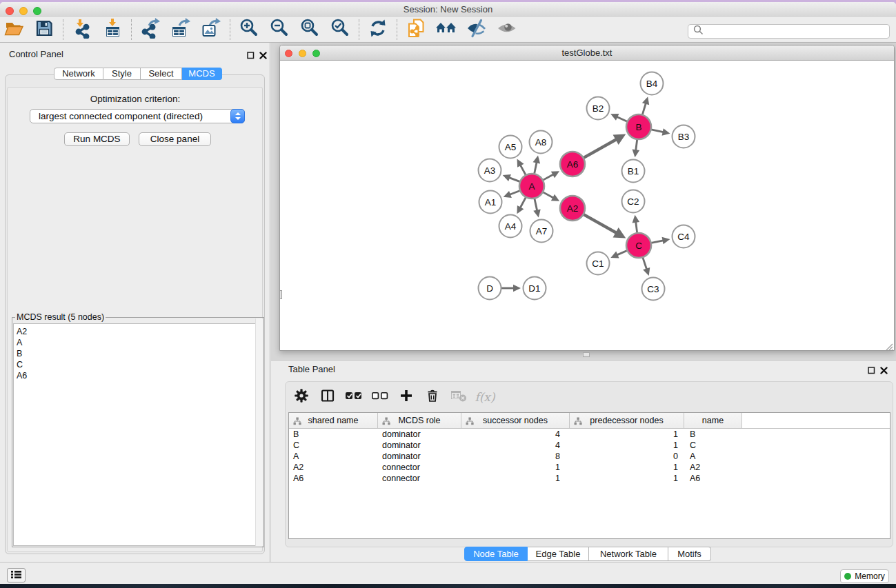  Describe the element at coordinates (713, 420) in the screenshot. I see `column-header-name: name` at that location.